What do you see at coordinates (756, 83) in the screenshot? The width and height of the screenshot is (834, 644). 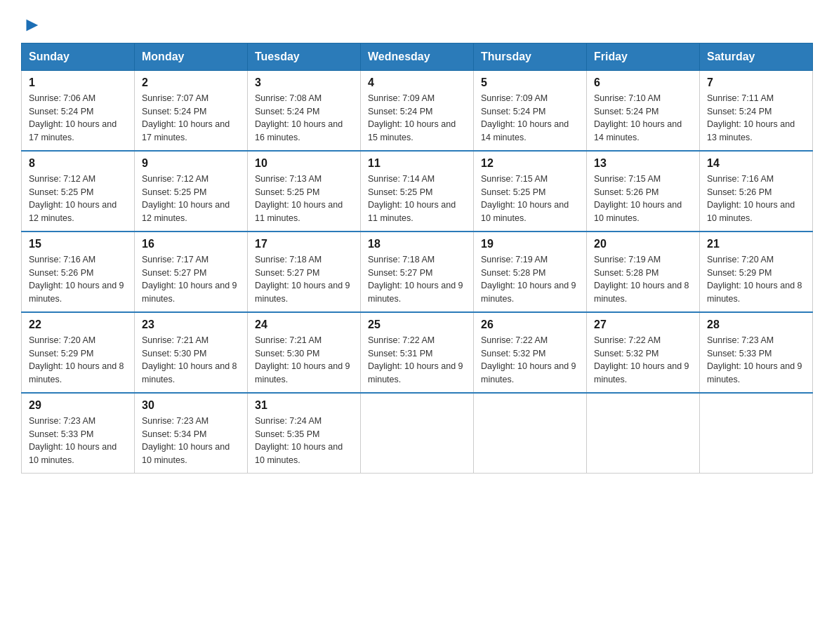 I see `day-number: 7` at bounding box center [756, 83].